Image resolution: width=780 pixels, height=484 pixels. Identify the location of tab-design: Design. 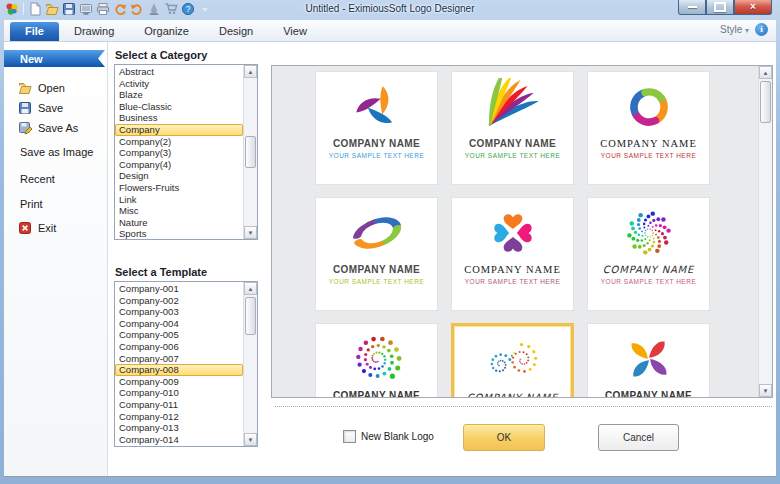
(236, 32).